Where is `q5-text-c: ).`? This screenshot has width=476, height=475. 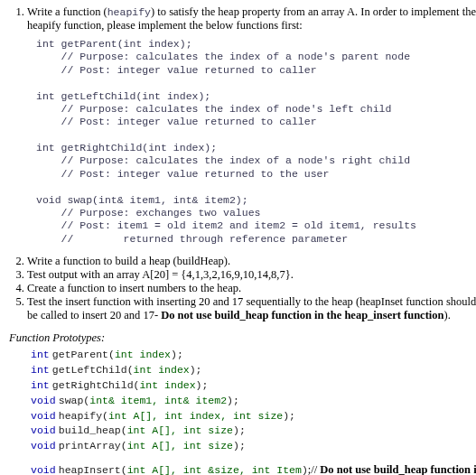 q5-text-c: ). is located at coordinates (446, 315).